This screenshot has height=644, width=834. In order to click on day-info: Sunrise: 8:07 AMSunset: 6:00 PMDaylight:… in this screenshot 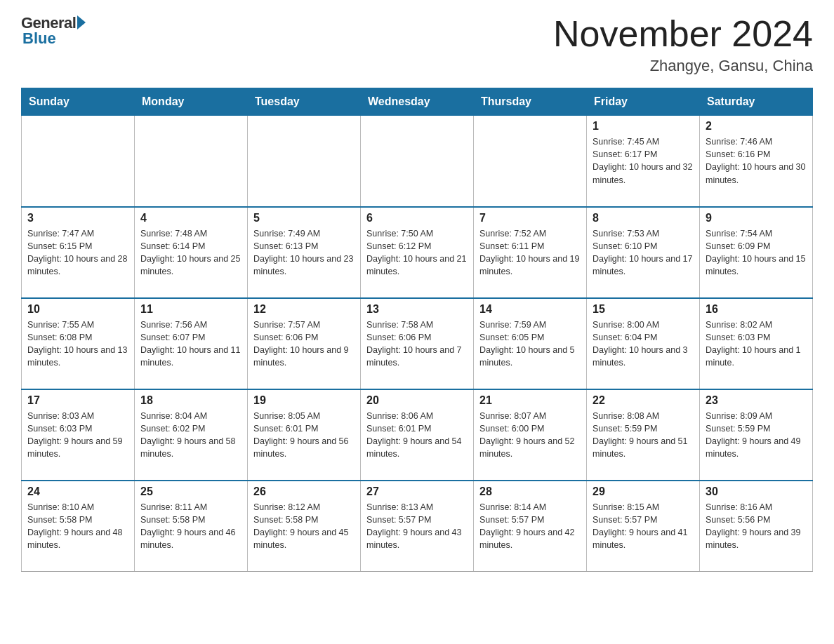, I will do `click(530, 435)`.